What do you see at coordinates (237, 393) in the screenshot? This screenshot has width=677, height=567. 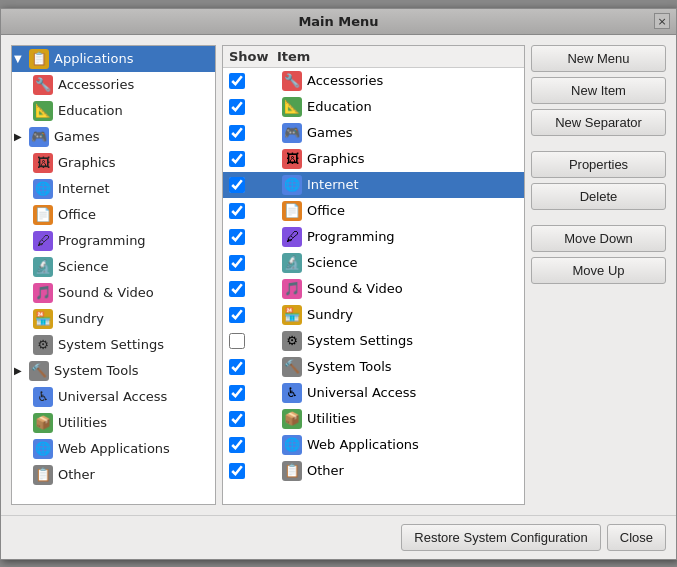 I see `checkbox-access` at bounding box center [237, 393].